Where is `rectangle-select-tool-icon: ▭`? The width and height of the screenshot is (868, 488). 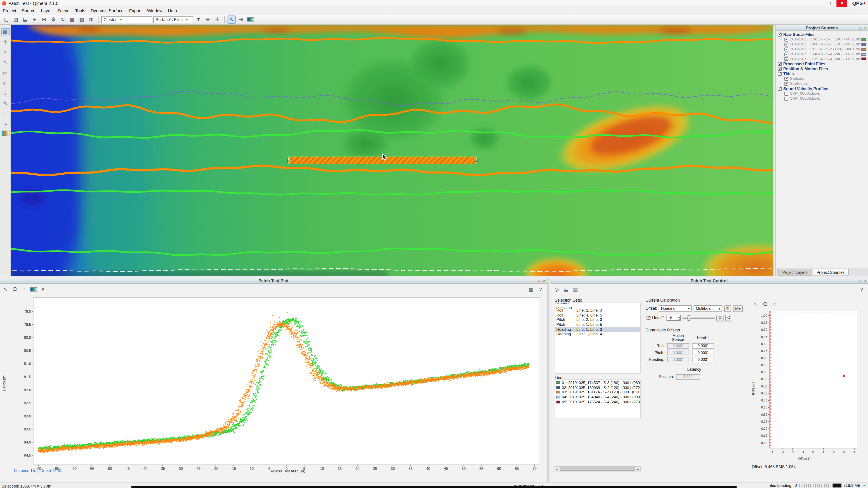
rectangle-select-tool-icon: ▭ is located at coordinates (5, 73).